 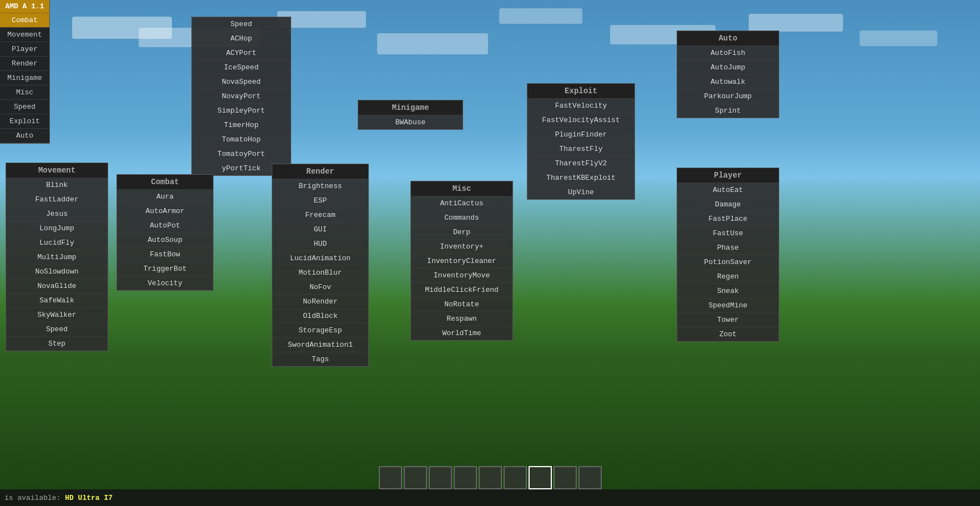 I want to click on movement-item-lucidfly: LucidFly, so click(x=57, y=243).